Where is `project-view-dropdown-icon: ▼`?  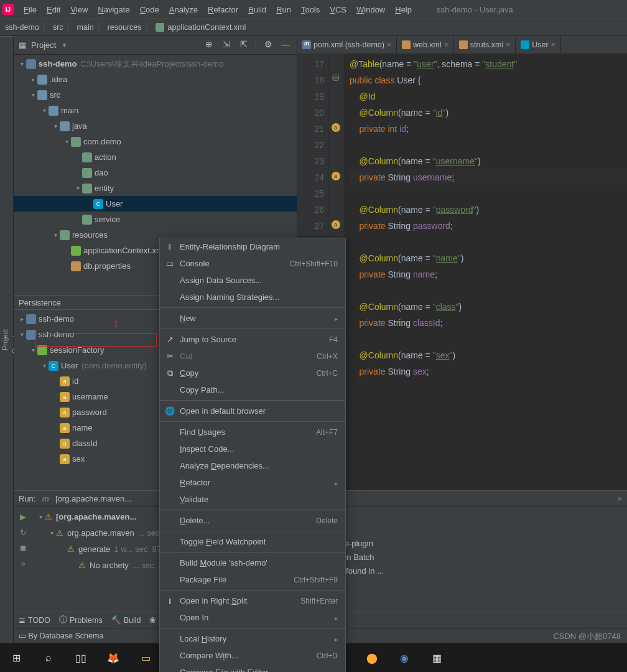
project-view-dropdown-icon: ▼ is located at coordinates (64, 45).